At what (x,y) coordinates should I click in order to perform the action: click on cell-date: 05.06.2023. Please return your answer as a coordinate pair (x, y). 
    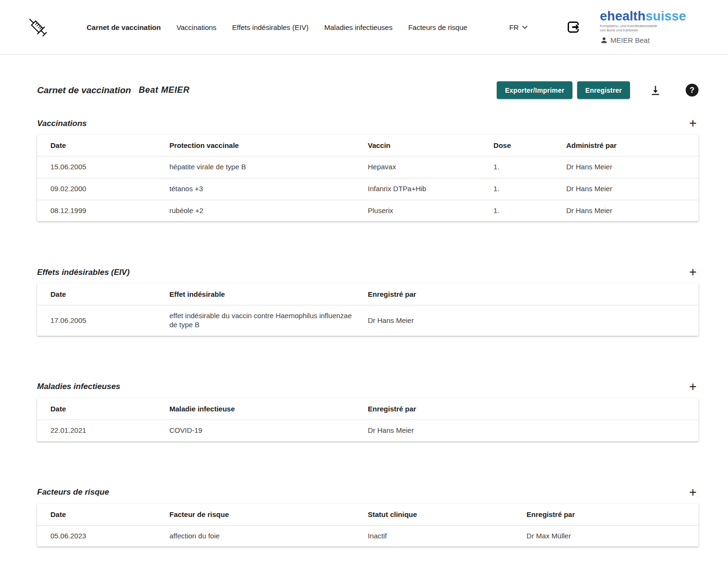
    Looking at the image, I should click on (103, 536).